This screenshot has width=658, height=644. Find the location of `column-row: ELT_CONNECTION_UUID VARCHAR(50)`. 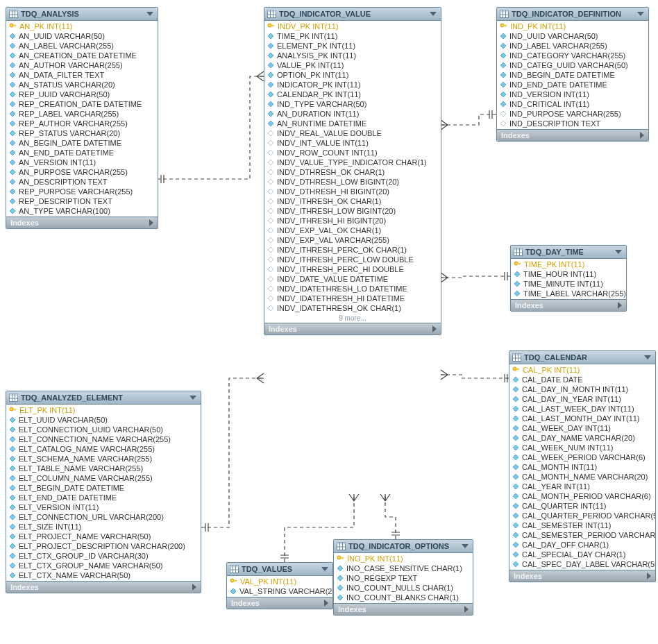

column-row: ELT_CONNECTION_UUID VARCHAR(50) is located at coordinates (103, 430).